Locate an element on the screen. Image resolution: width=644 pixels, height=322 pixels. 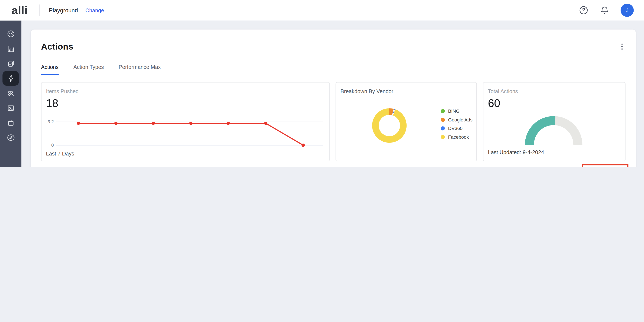
legend-dot-facebook is located at coordinates (442, 137).